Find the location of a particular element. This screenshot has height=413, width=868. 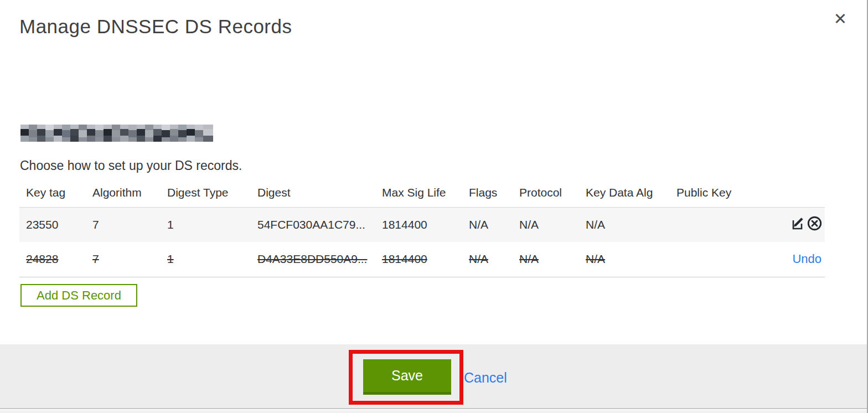

table-row: 23550 7 1 54FCF030AA1C79... 1814400 N/A … is located at coordinates (422, 225).